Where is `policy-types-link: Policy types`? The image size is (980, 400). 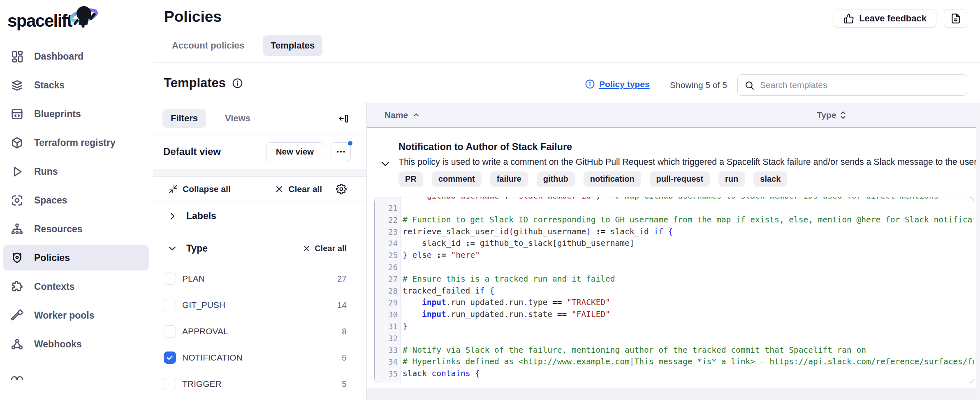
policy-types-link: Policy types is located at coordinates (617, 84).